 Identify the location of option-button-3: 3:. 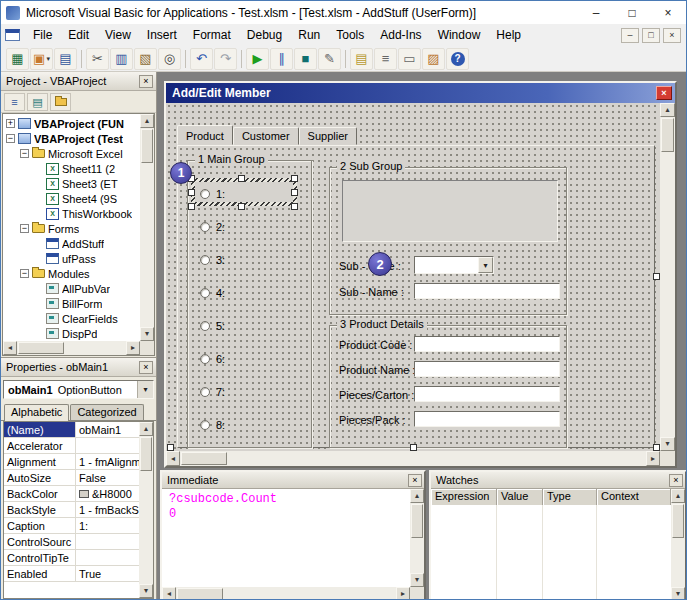
(250, 260).